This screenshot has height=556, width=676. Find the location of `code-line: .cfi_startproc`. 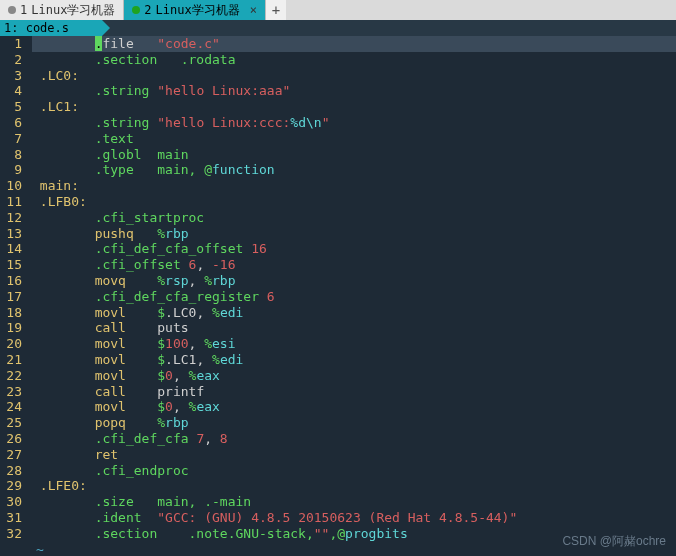

code-line: .cfi_startproc is located at coordinates (354, 218).